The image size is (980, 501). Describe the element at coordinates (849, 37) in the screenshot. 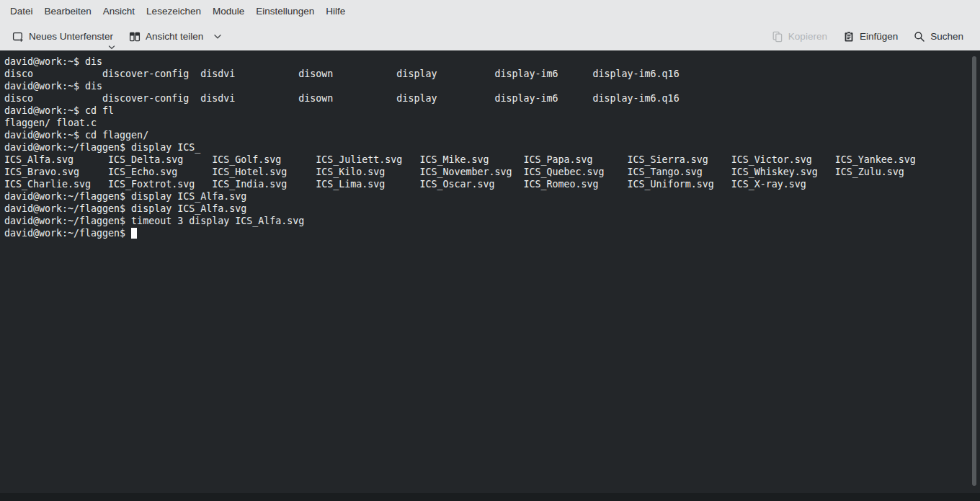

I see `paste-icon` at that location.